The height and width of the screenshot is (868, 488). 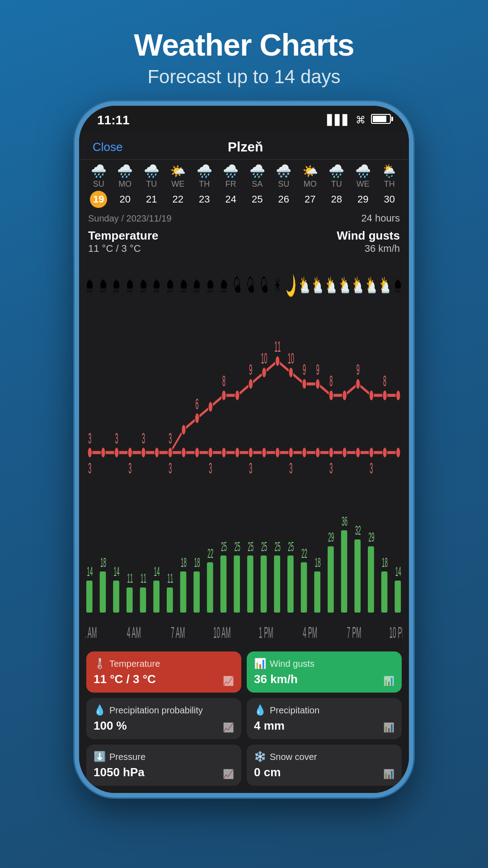 What do you see at coordinates (164, 765) in the screenshot?
I see `card-pressure: ⬇️ Pressure 1050 hPa 📈` at bounding box center [164, 765].